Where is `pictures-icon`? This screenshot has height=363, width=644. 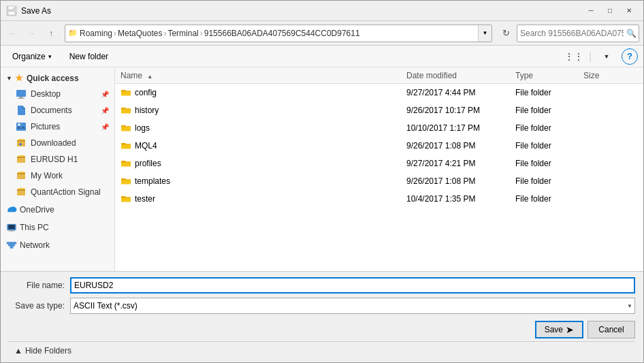
pictures-icon is located at coordinates (21, 127).